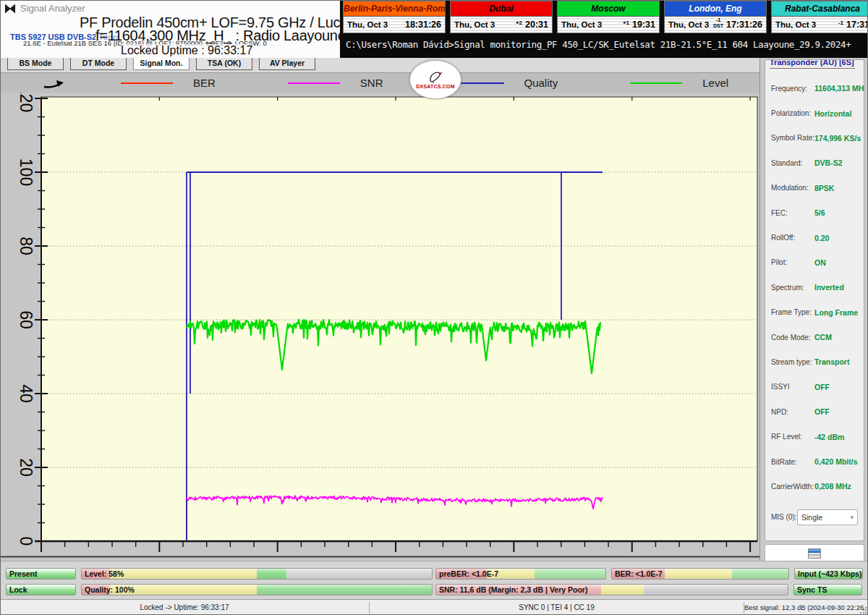 The image size is (868, 615). Describe the element at coordinates (469, 574) in the screenshot. I see `meter-label: preBER: <1.0E-7` at that location.